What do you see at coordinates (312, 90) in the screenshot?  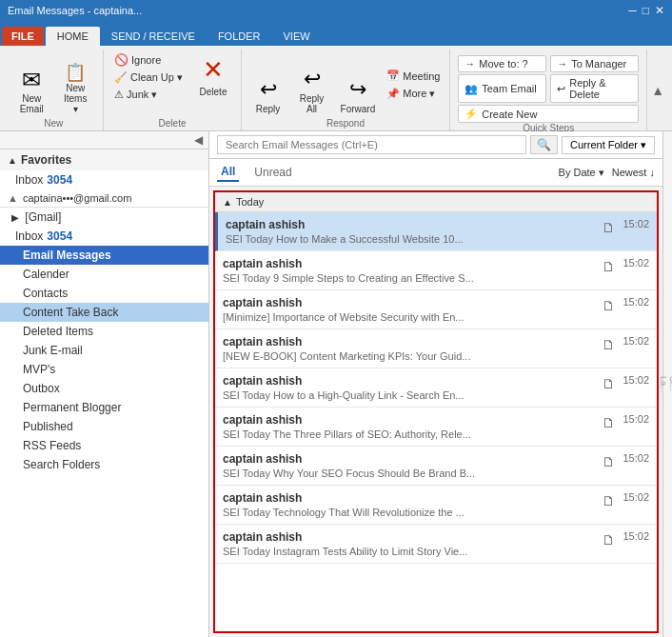 I see `reply-all-button: ↩ ReplyAll` at bounding box center [312, 90].